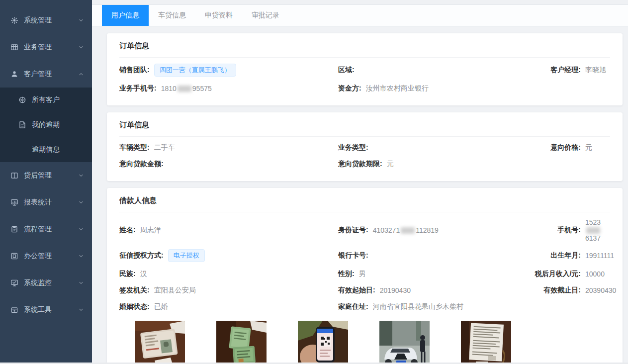  I want to click on tab-label: 审批记录, so click(266, 15).